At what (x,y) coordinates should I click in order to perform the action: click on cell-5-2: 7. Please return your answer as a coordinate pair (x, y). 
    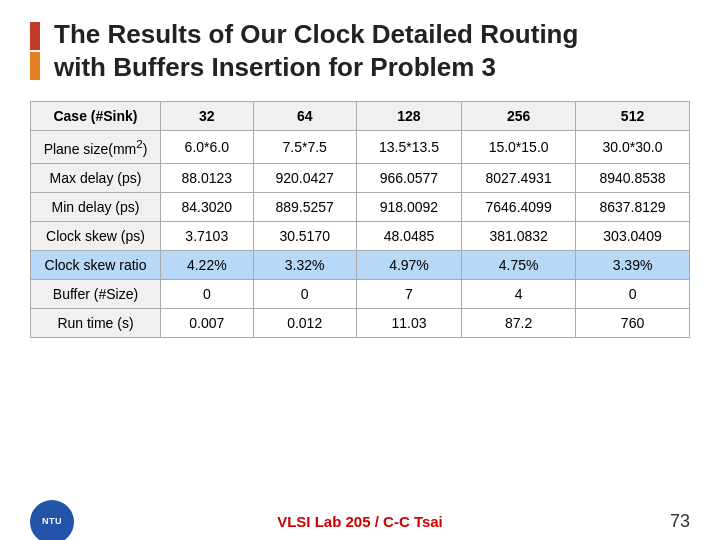
    Looking at the image, I should click on (408, 294).